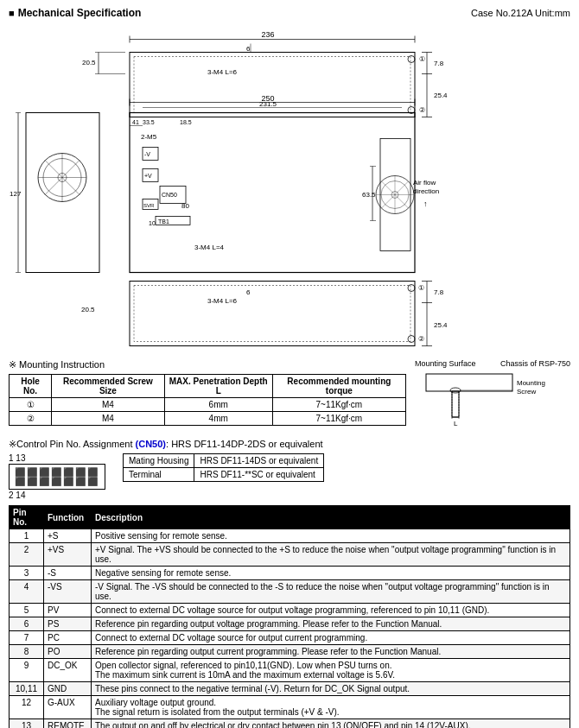  What do you see at coordinates (331, 624) in the screenshot?
I see `pin-description: Reference pin regarding output voltage p…` at bounding box center [331, 624].